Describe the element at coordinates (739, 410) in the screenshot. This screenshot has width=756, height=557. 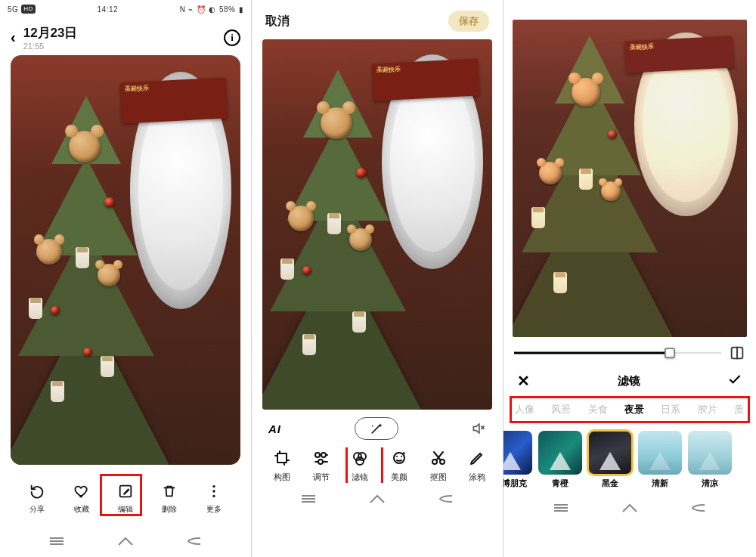
I see `filter-category: 质` at that location.